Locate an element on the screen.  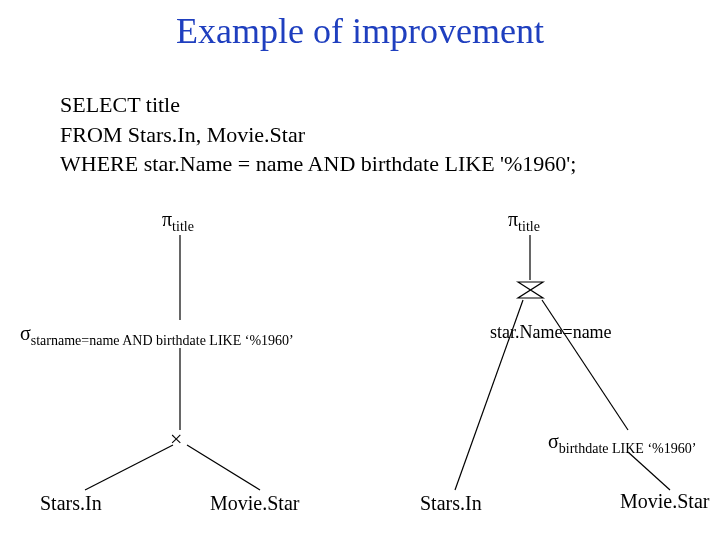
pi-symbol: π is located at coordinates (167, 219).